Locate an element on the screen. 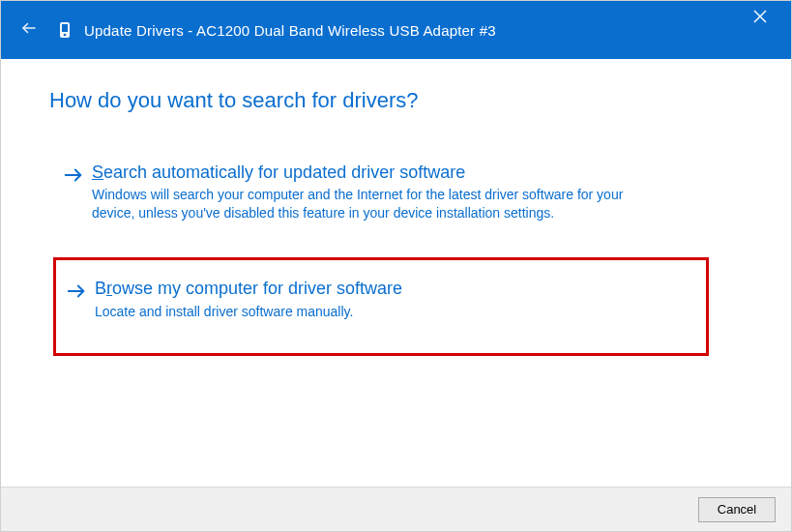 Image resolution: width=792 pixels, height=532 pixels. option-body: Search automatically for updated driver … is located at coordinates (394, 192).